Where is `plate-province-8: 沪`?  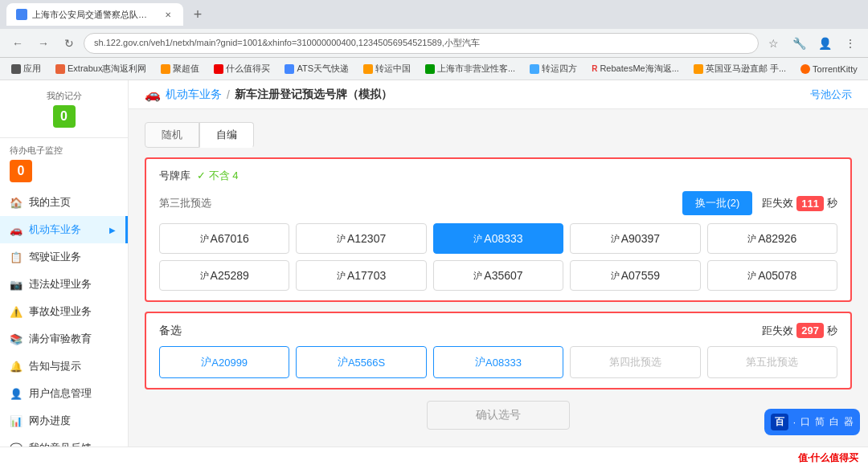
plate-province-8: 沪 is located at coordinates (616, 276).